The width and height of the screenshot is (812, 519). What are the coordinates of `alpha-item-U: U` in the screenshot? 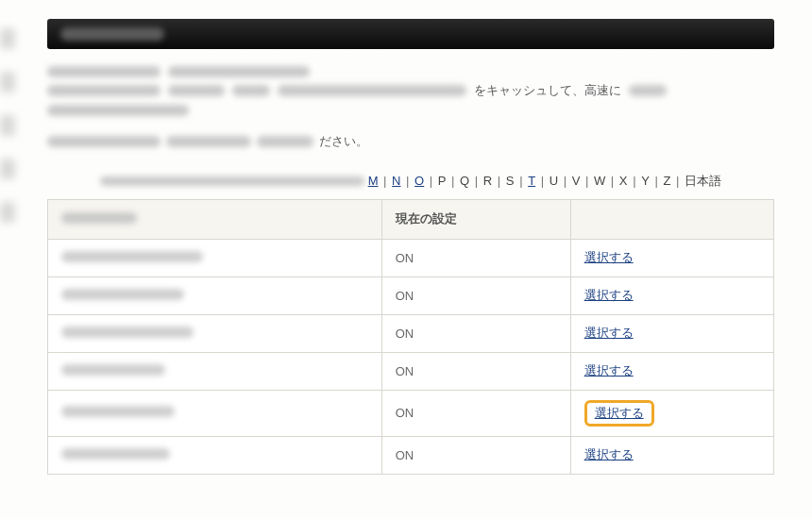 It's located at (553, 181).